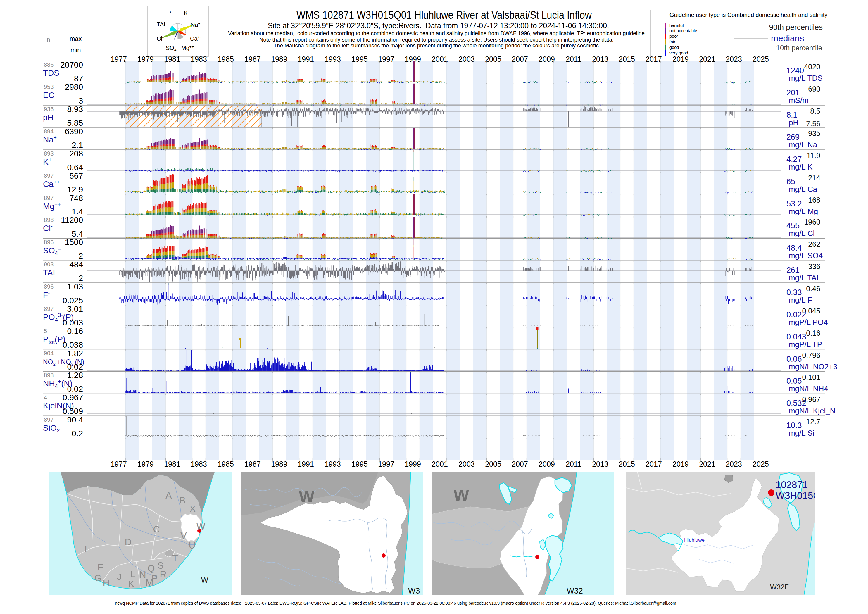 This screenshot has height=614, width=868. I want to click on svg-text: 1.82, so click(75, 354).